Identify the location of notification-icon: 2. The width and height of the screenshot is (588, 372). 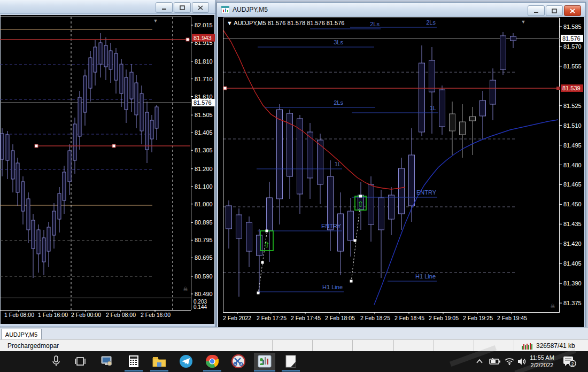
(569, 361).